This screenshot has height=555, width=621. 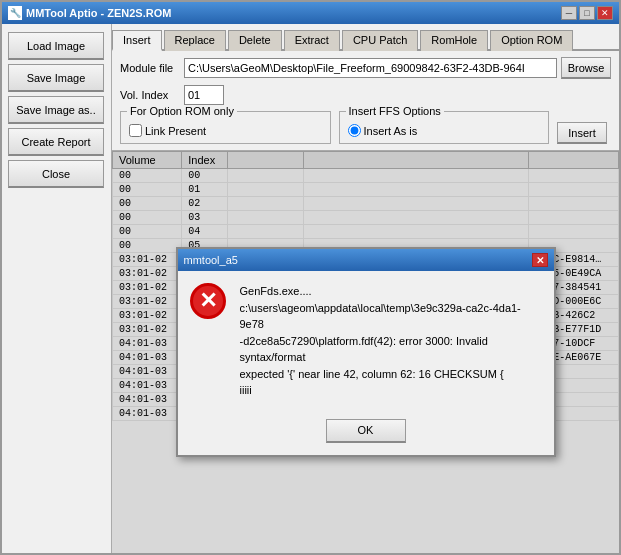 What do you see at coordinates (395, 111) in the screenshot?
I see `ffs-legend: Insert FFS Options` at bounding box center [395, 111].